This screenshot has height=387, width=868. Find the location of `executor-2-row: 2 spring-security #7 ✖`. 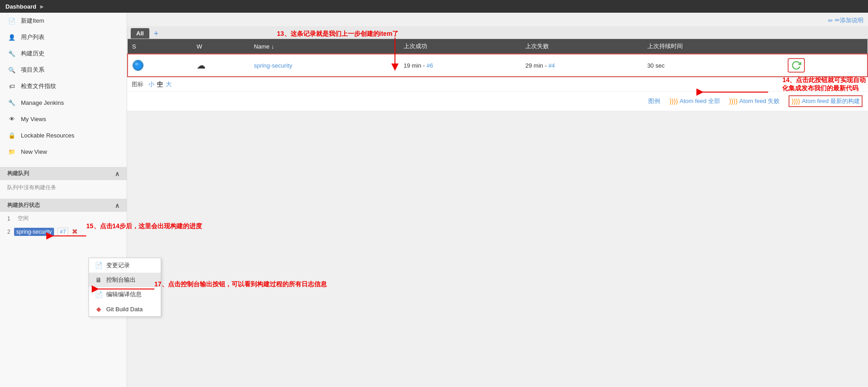

executor-2-row: 2 spring-security #7 ✖ is located at coordinates (64, 231).